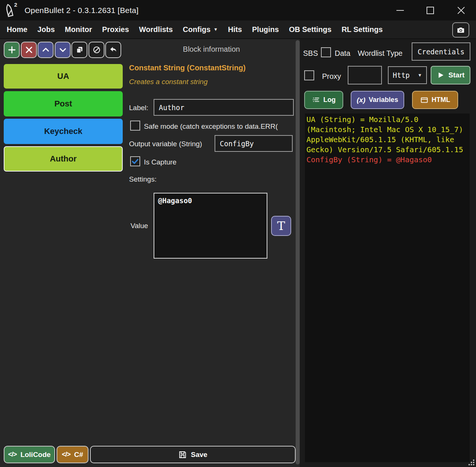 Image resolution: width=476 pixels, height=467 pixels. Describe the element at coordinates (62, 50) in the screenshot. I see `move-block-down-button` at that location.